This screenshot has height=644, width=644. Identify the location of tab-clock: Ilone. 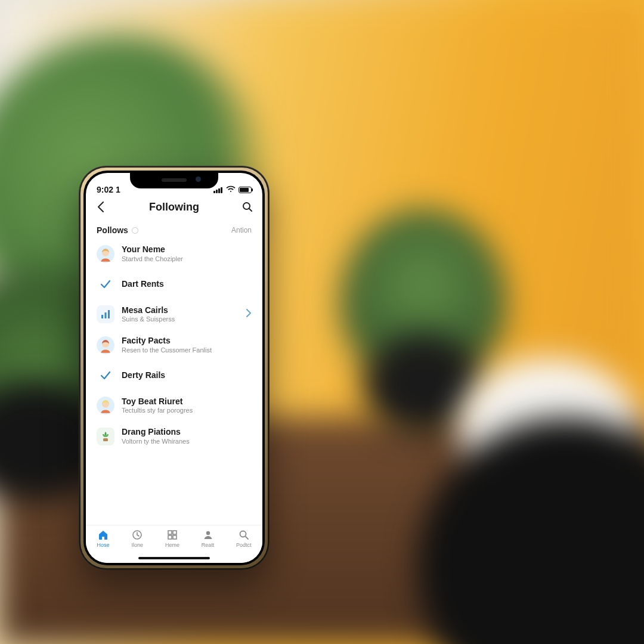
(137, 538).